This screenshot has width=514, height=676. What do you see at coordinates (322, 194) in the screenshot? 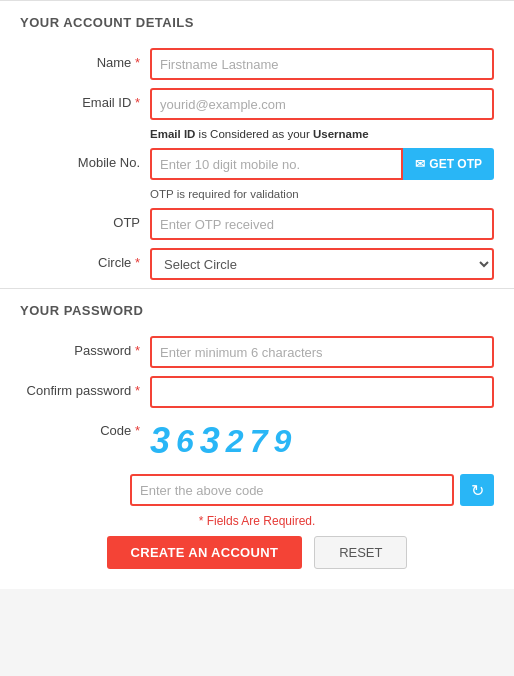
I see `otp-hint: OTP is required for validation` at bounding box center [322, 194].